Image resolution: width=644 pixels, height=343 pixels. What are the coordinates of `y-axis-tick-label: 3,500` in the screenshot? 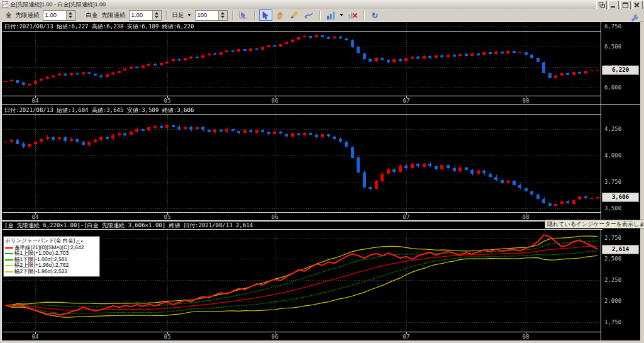 It's located at (613, 208).